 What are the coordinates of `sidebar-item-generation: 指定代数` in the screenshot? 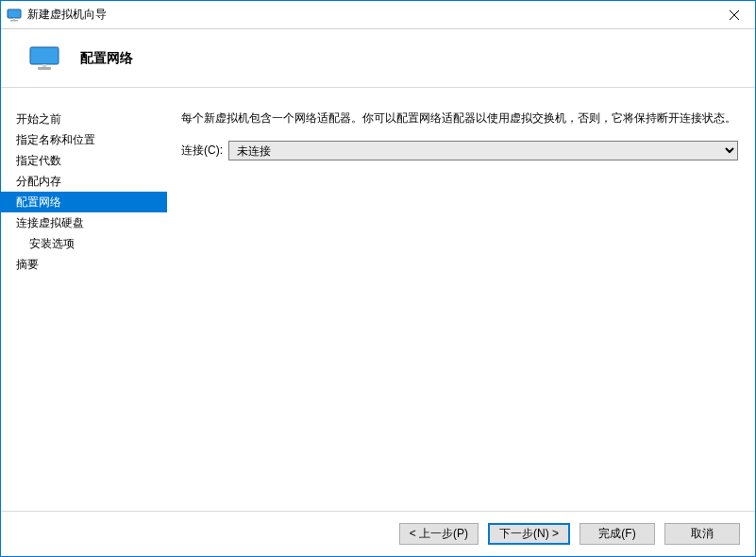 It's located at (84, 160).